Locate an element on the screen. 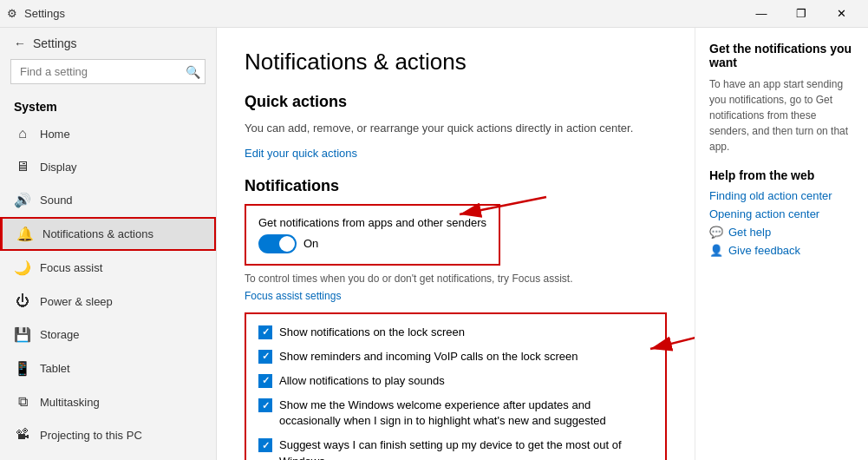  storage-icon: 💾 is located at coordinates (23, 335).